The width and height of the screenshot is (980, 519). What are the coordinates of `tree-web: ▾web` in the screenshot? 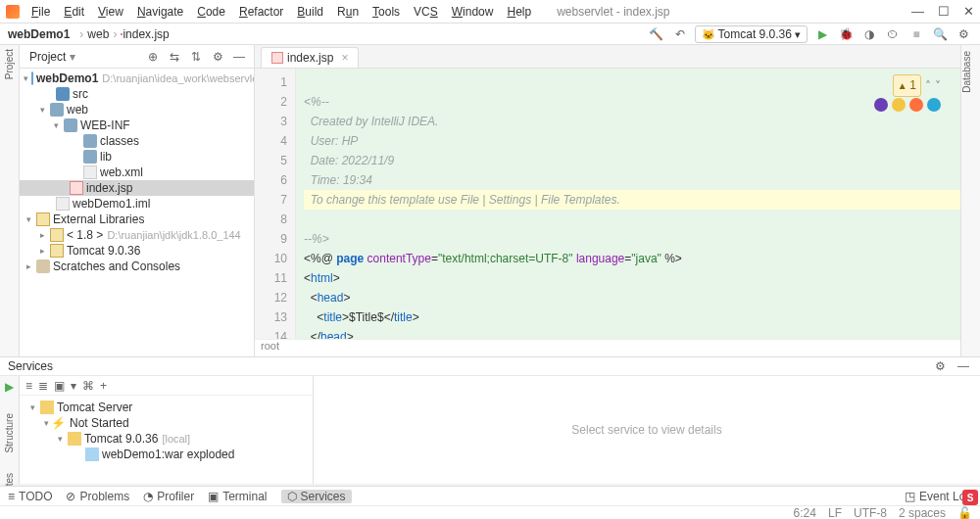 It's located at (137, 110).